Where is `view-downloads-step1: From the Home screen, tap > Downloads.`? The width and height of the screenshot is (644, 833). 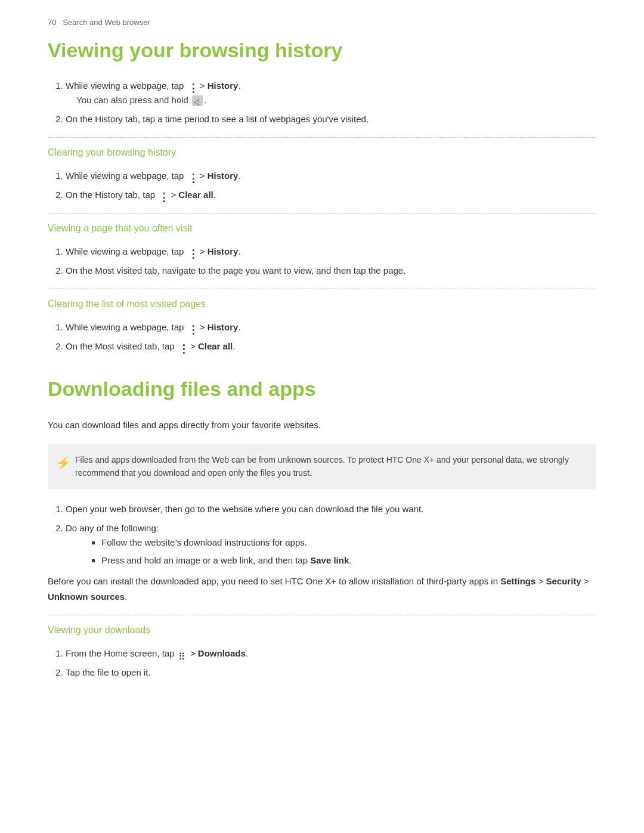 view-downloads-step1: From the Home screen, tap > Downloads. is located at coordinates (331, 654).